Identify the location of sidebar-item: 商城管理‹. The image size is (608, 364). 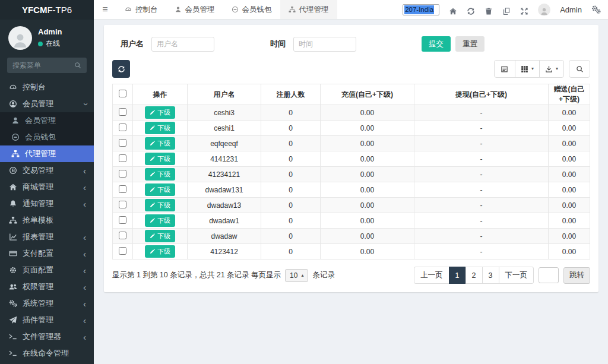
(47, 187).